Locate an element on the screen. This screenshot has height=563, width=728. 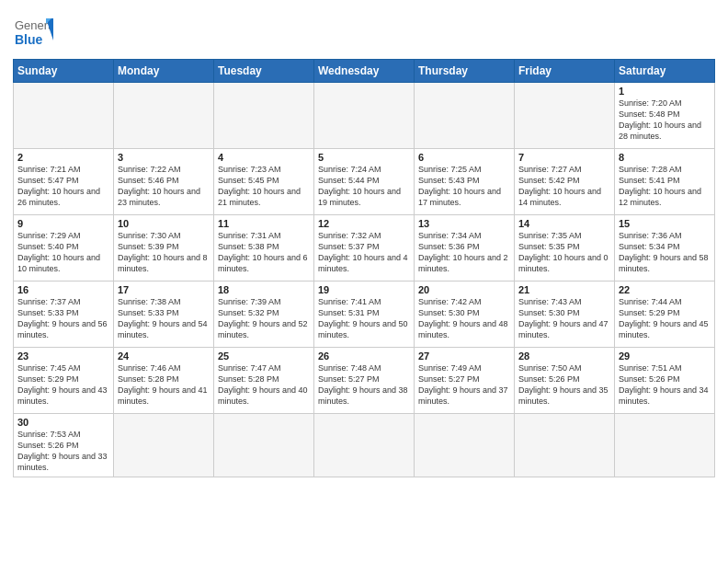
day-info: Sunrise: 7:43 AM Sunset: 5:30 PM Dayligh… is located at coordinates (564, 318).